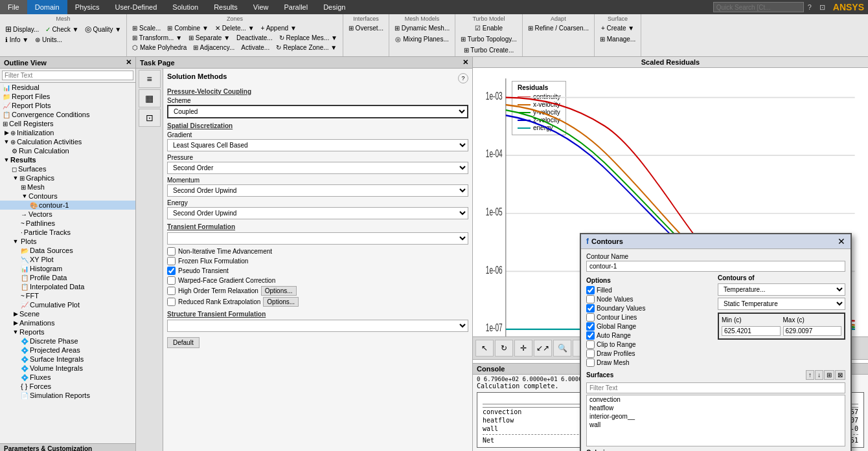 The width and height of the screenshot is (868, 451). Describe the element at coordinates (67, 241) in the screenshot. I see `tree-plots: ▼Plots` at that location.